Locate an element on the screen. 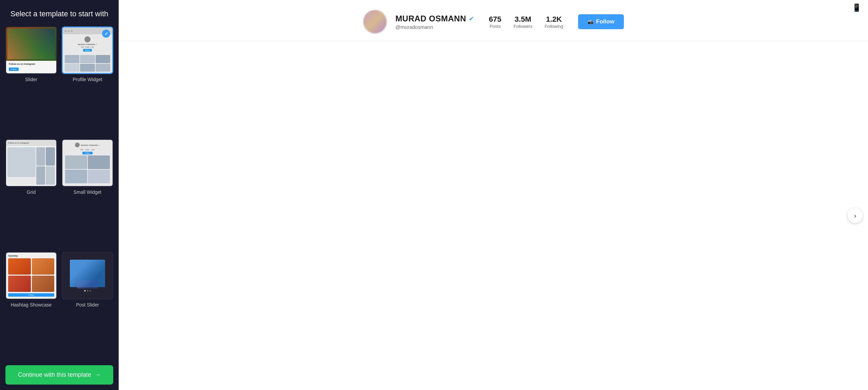  template-grid: Follow us on Instagram is located at coordinates (31, 193).